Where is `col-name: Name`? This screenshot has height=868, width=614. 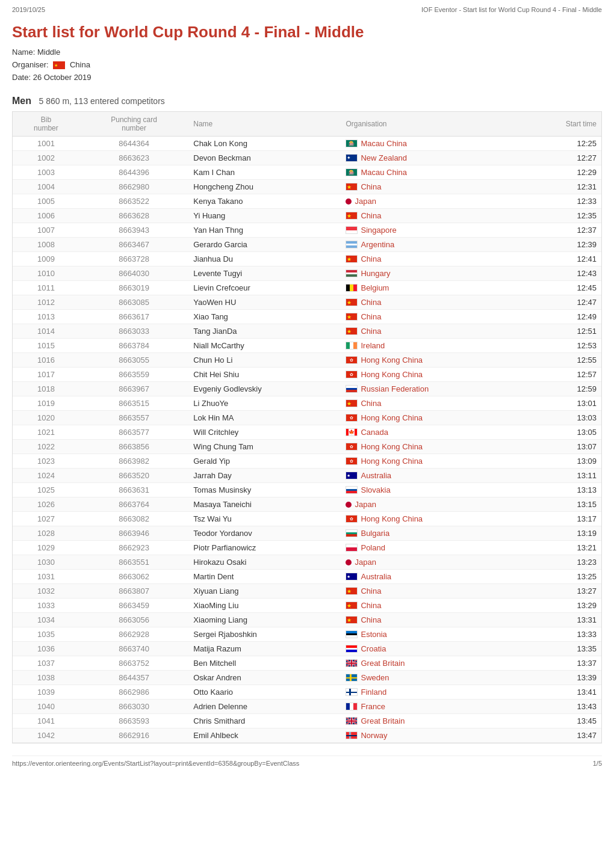
col-name: Name is located at coordinates (265, 124).